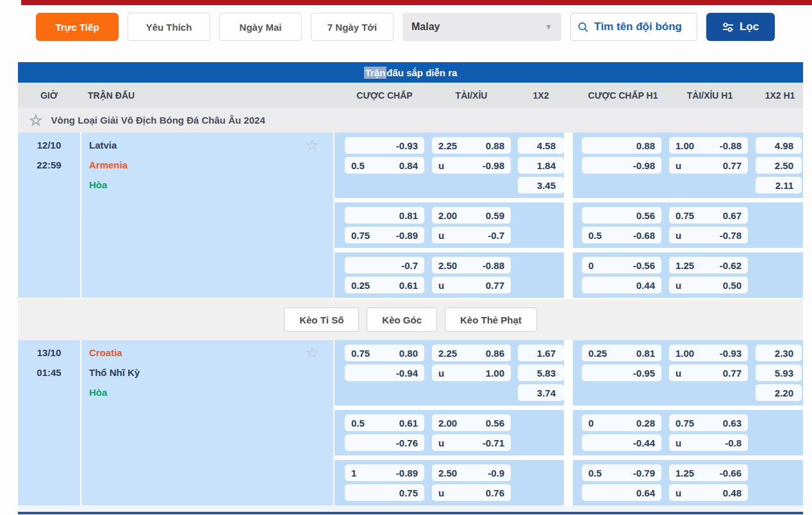 This screenshot has width=812, height=515. Describe the element at coordinates (385, 165) in the screenshot. I see `odds-cell-hdp: 0.50.84` at that location.